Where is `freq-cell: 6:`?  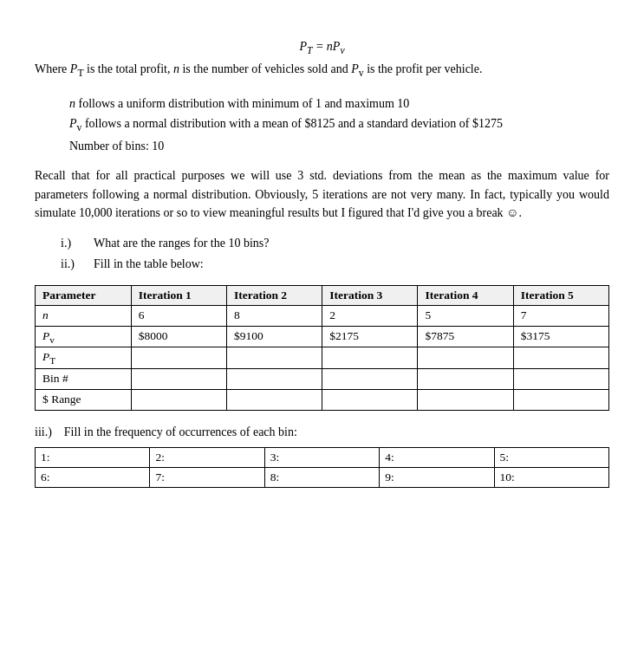
freq-cell: 6: is located at coordinates (93, 477).